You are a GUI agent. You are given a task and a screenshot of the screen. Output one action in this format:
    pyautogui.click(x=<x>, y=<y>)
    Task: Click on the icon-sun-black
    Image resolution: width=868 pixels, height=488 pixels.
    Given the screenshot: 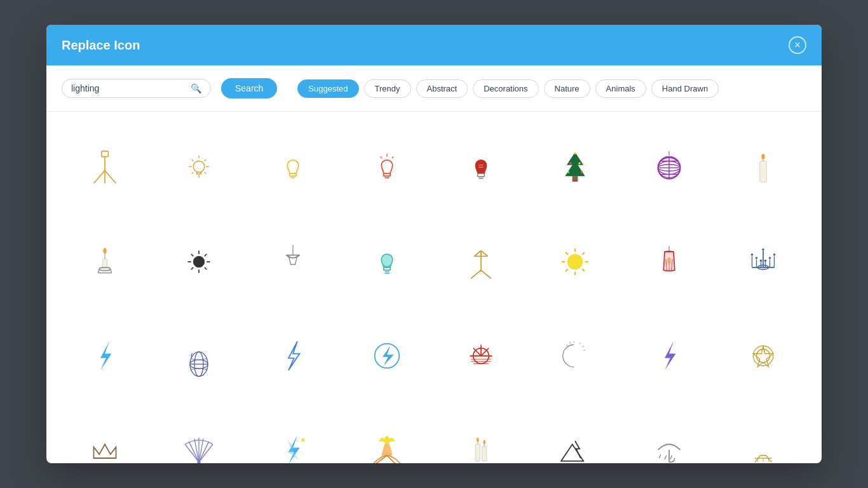 What is the action you would take?
    pyautogui.click(x=199, y=262)
    